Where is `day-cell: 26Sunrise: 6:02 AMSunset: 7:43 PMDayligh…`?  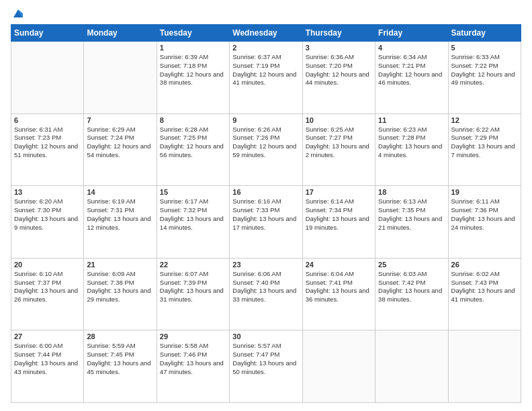 day-cell: 26Sunrise: 6:02 AMSunset: 7:43 PMDayligh… is located at coordinates (484, 294).